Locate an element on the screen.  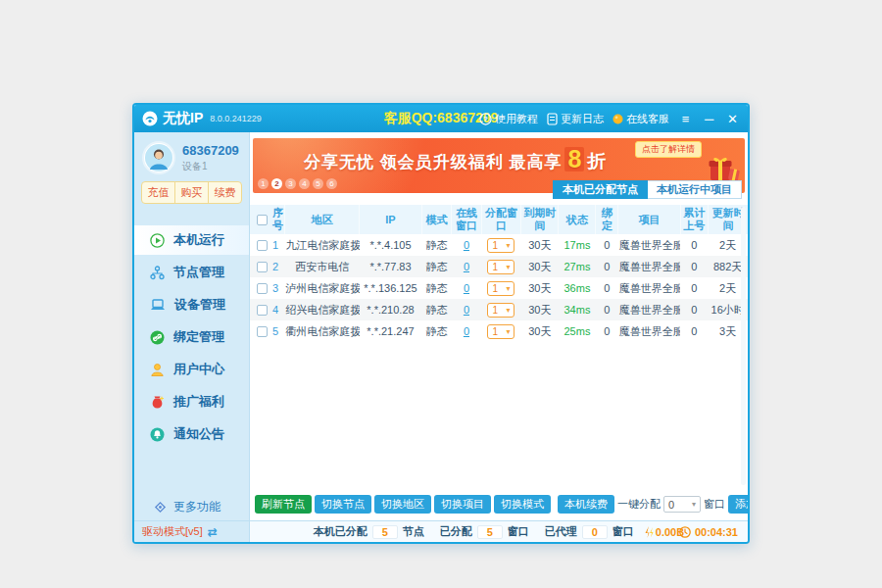
swap-icon: ⇄ is located at coordinates (213, 532).